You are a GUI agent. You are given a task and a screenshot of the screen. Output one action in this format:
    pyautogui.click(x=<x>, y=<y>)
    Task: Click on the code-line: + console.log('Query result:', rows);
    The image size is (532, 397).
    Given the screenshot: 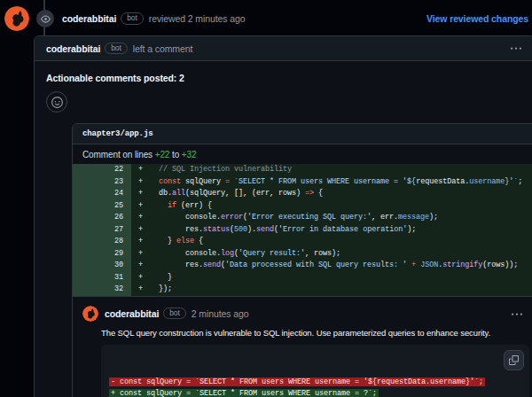 What is the action you would take?
    pyautogui.click(x=332, y=254)
    